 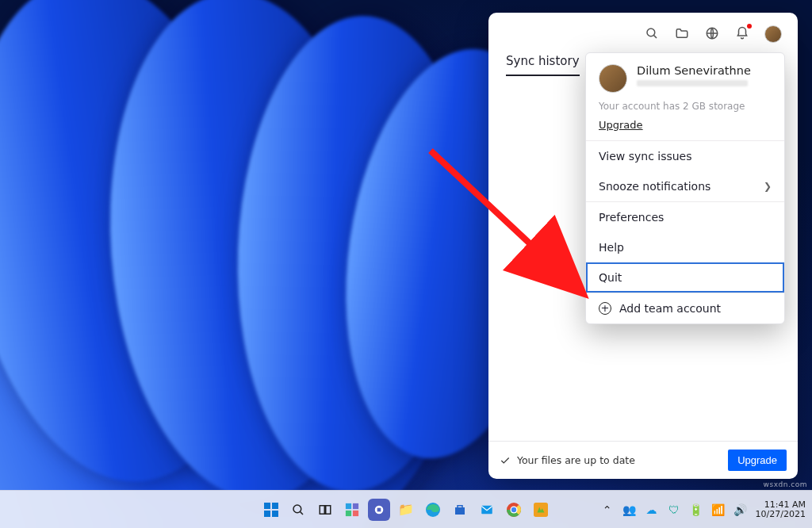 What do you see at coordinates (433, 510) in the screenshot?
I see `edge-icon` at bounding box center [433, 510].